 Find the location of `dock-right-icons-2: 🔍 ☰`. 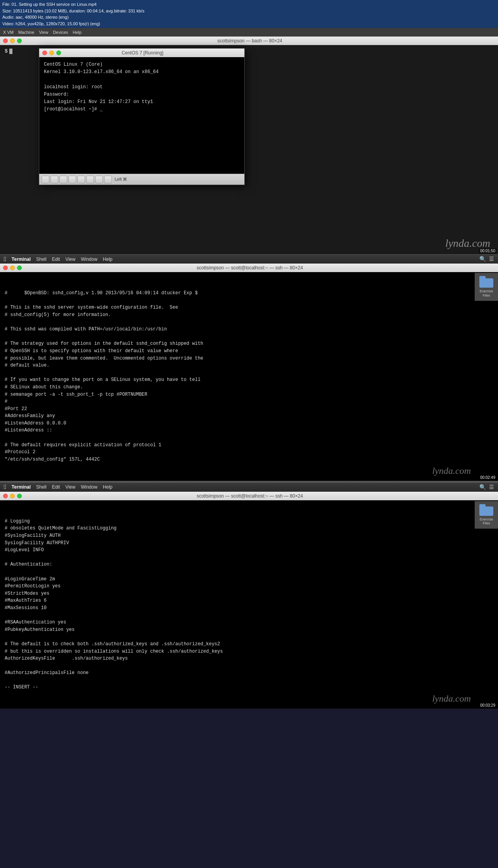

dock-right-icons-2: 🔍 ☰ is located at coordinates (487, 487).